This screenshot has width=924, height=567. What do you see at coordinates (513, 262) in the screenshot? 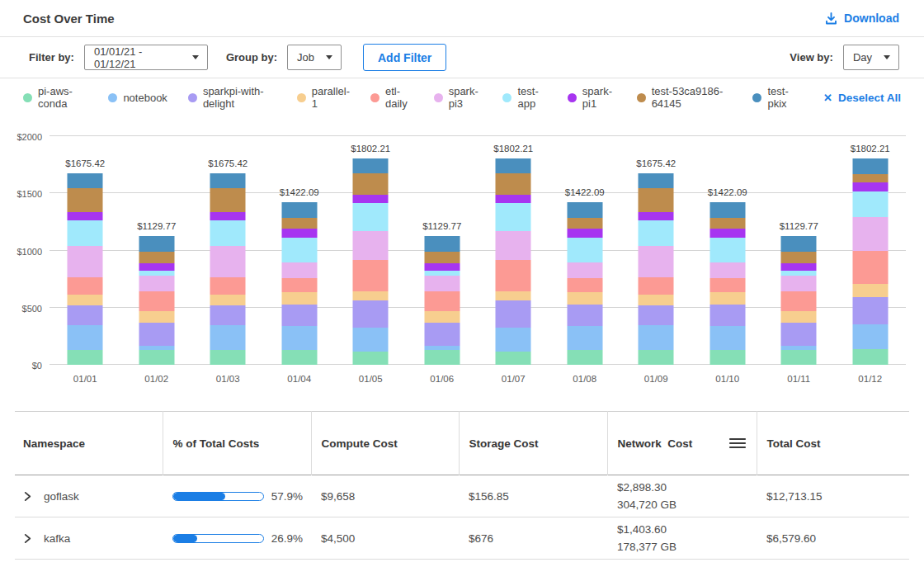
I see `stacked-bar-01/07` at bounding box center [513, 262].